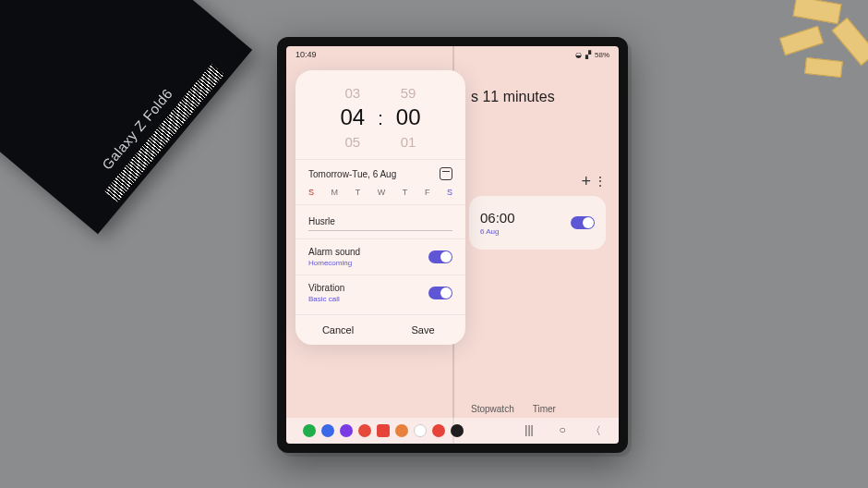  Describe the element at coordinates (562, 431) in the screenshot. I see `system-nav: ||| ○ 〈` at that location.